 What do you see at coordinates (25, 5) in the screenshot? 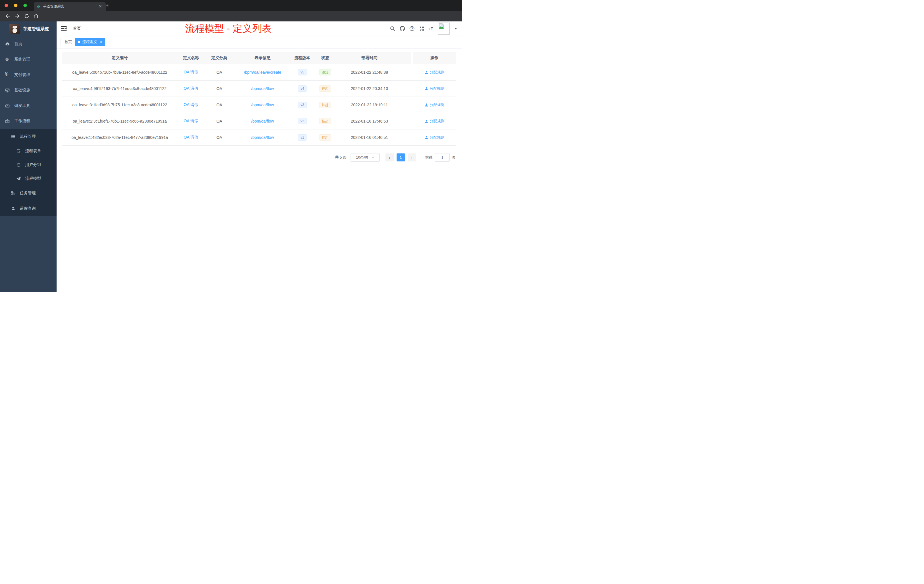
I see `macos-zoom-button` at bounding box center [25, 5].